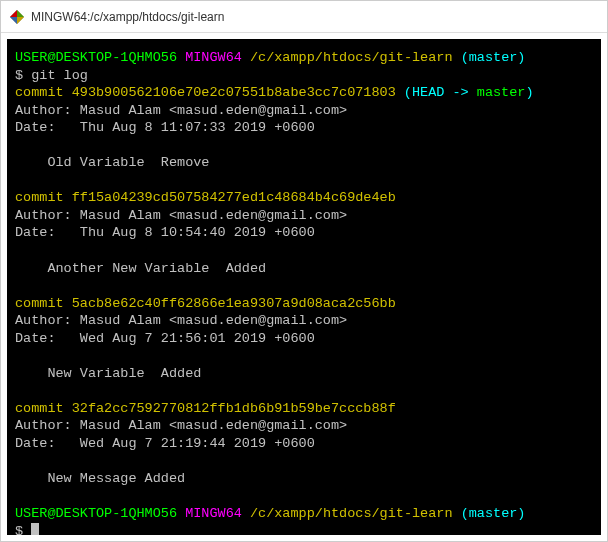 The image size is (608, 542). Describe the element at coordinates (304, 17) in the screenshot. I see `titlebar: MINGW64:/c/xampp/htdocs/git-learn` at that location.